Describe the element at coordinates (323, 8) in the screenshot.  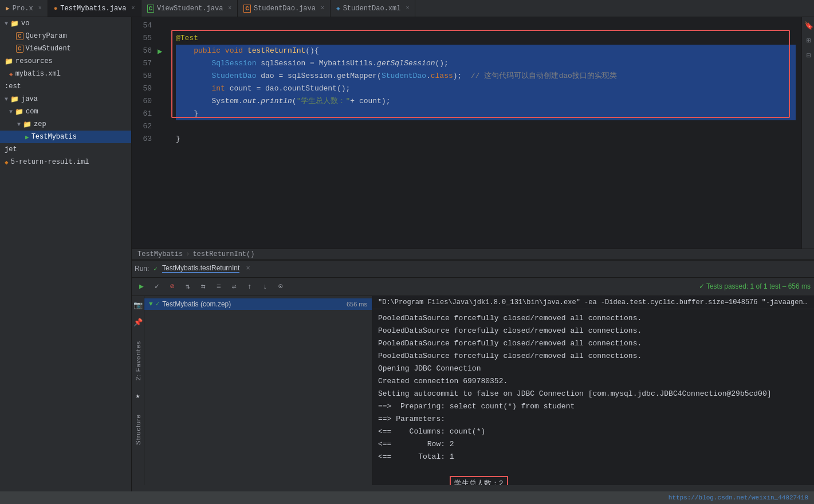
I see `tab-studentdao-java-close: ×` at that location.